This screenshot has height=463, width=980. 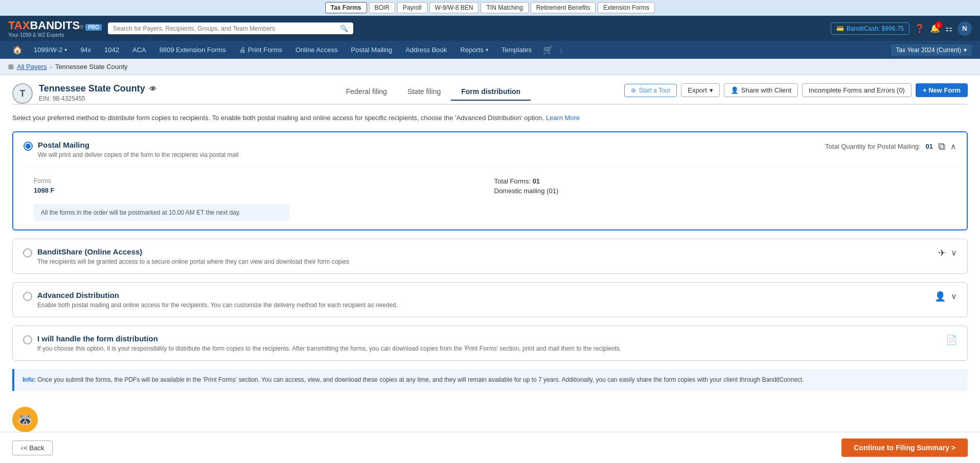 I want to click on postal-mailing-title: Postal Mailing, so click(x=138, y=145).